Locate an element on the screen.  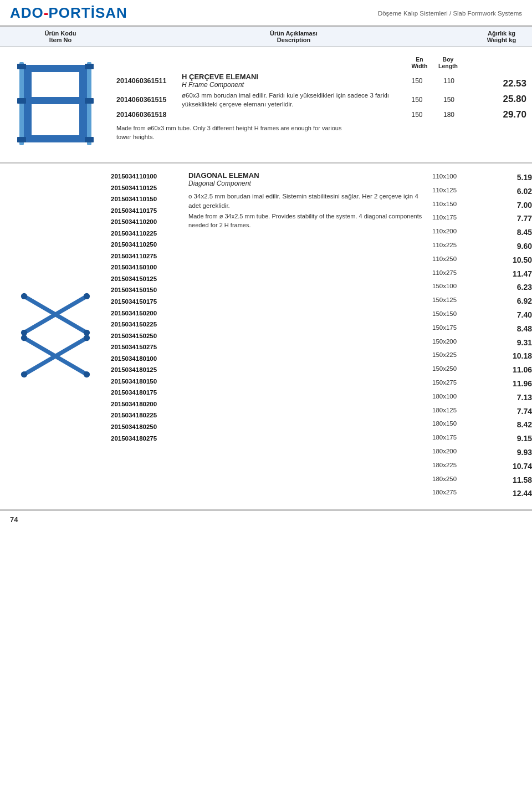
diagonal-code-8: 2015034150100 is located at coordinates (147, 268).